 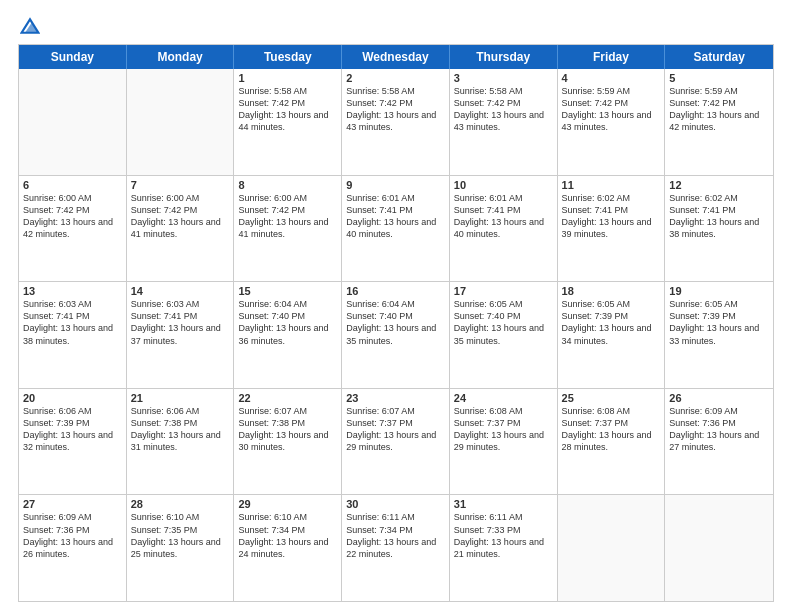 What do you see at coordinates (72, 398) in the screenshot?
I see `day-number: 20` at bounding box center [72, 398].